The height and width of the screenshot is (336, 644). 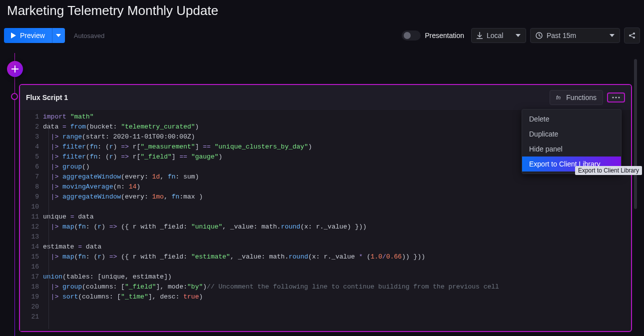 I want to click on play-icon, so click(x=13, y=36).